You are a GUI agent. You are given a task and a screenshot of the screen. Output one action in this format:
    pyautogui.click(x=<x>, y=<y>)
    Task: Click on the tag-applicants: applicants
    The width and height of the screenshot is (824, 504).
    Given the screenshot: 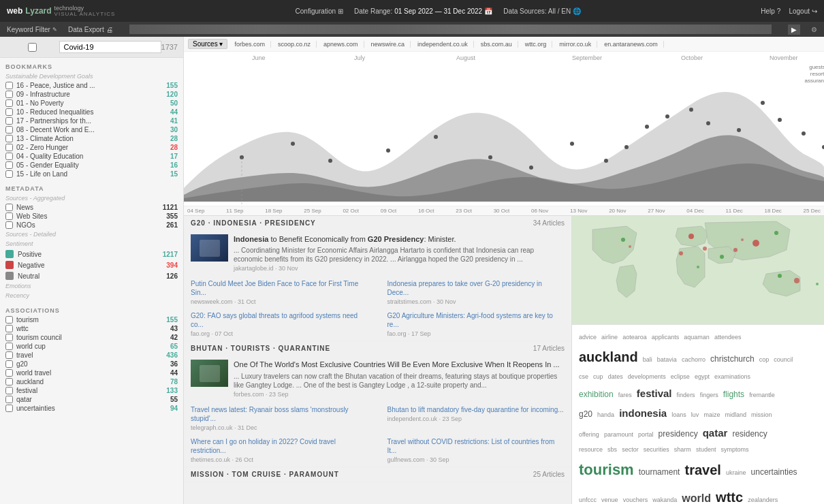 What is the action you would take?
    pyautogui.click(x=666, y=337)
    